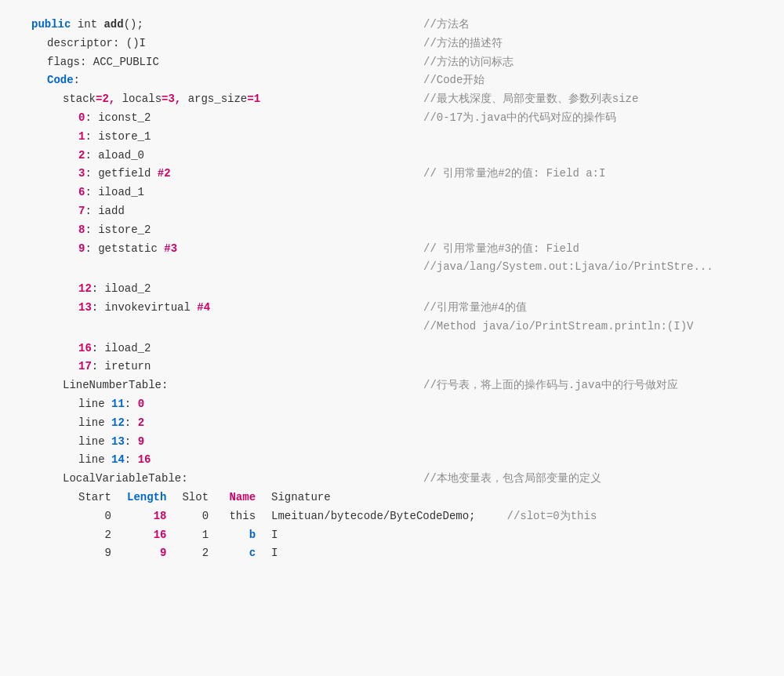 The image size is (784, 676). Describe the element at coordinates (103, 554) in the screenshot. I see `lvt-row-c-start: 9` at that location.